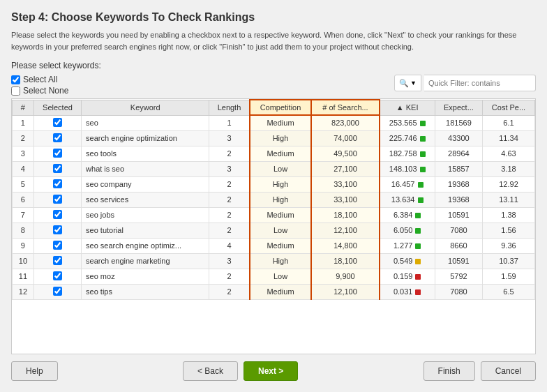  I want to click on col-header-5: # of Search..., so click(345, 107).